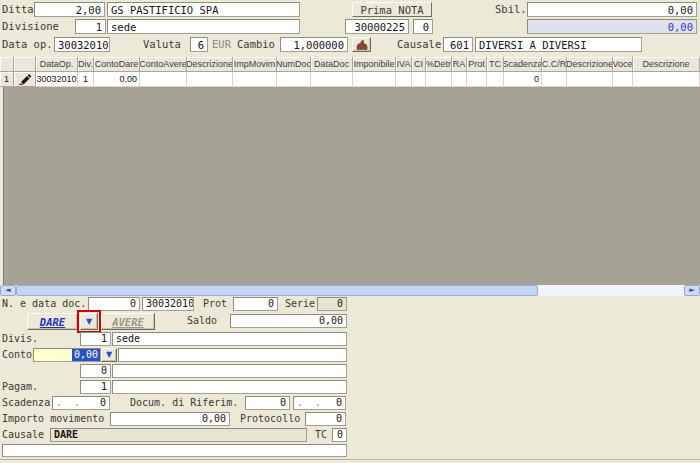  I want to click on grid-data-row: 1 30032010 1 0,00 0, so click(350, 80).